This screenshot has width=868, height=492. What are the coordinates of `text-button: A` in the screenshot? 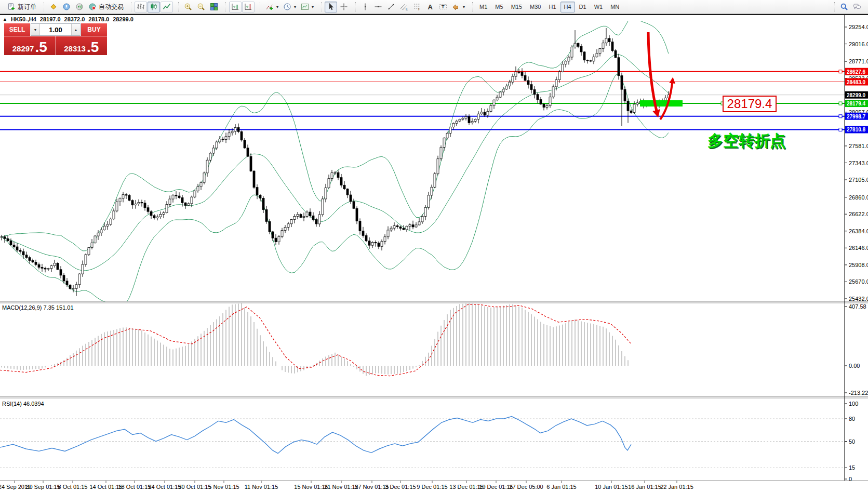 It's located at (430, 7).